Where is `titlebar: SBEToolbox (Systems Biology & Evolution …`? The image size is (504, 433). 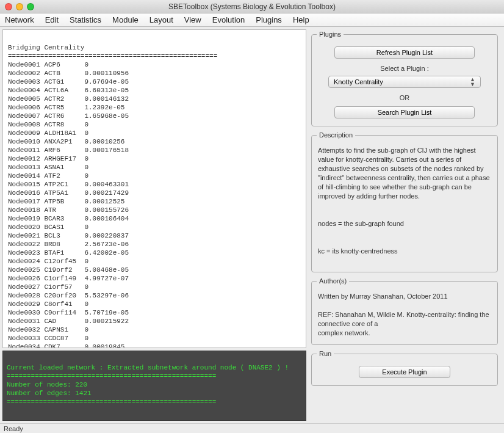
titlebar: SBEToolbox (Systems Biology & Evolution … is located at coordinates (252, 7).